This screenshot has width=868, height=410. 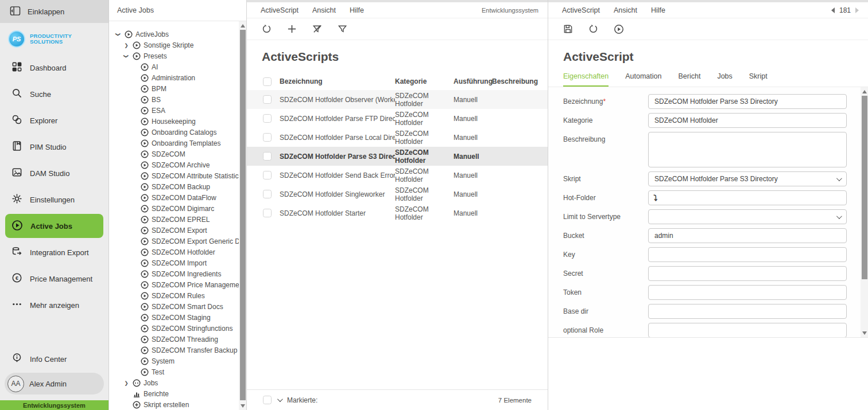 I want to click on tree-node: Berichte, so click(x=178, y=393).